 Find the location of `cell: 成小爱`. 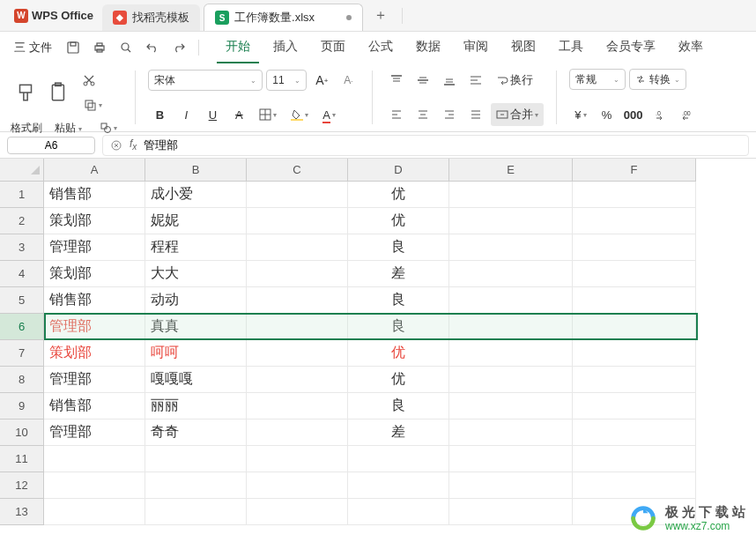

cell: 成小爱 is located at coordinates (196, 195).